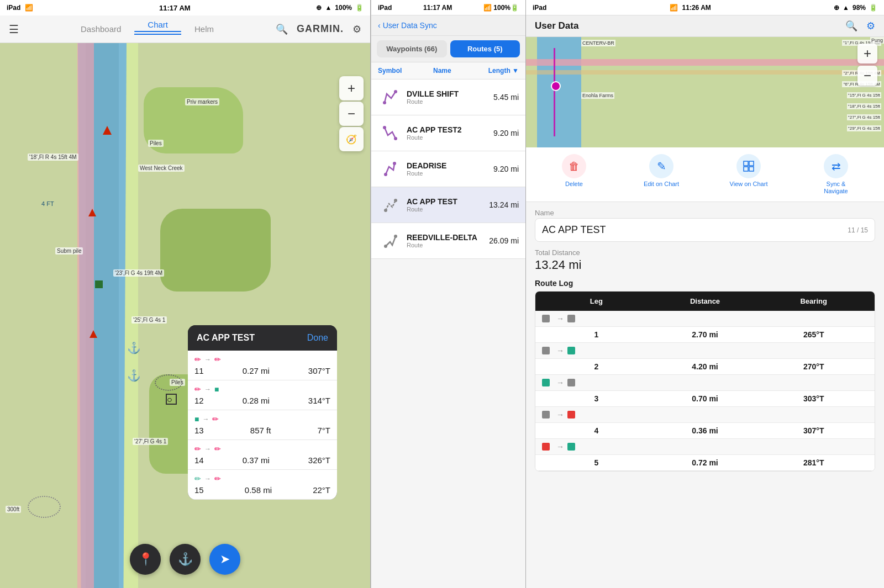 This screenshot has height=588, width=884. Describe the element at coordinates (101, 29) in the screenshot. I see `tab-dashboard: Dashboard` at that location.